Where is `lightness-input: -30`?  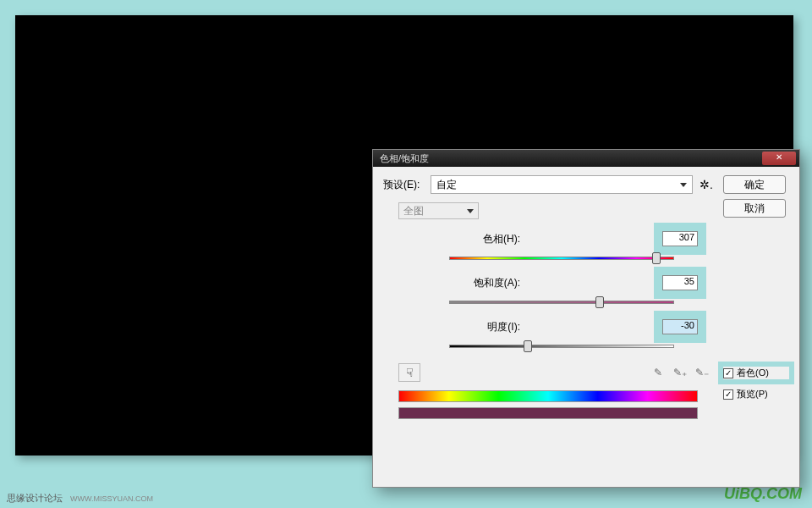 lightness-input: -30 is located at coordinates (680, 327).